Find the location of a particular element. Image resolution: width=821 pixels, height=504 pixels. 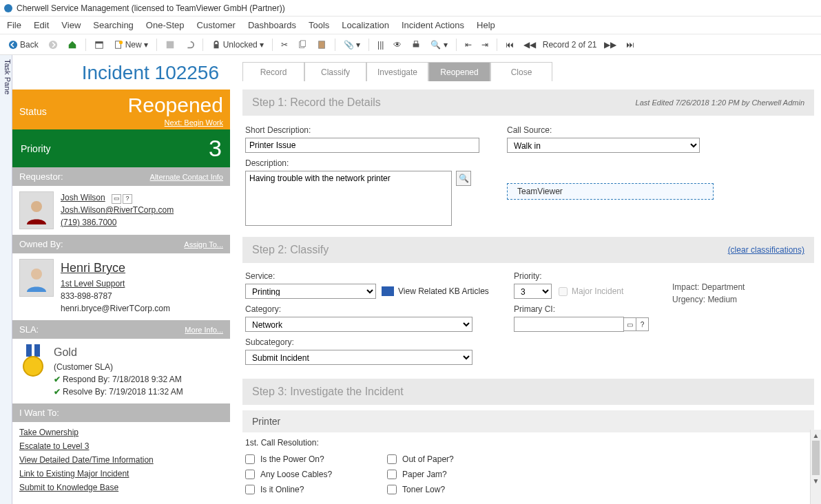

menu-one-step: One-Step is located at coordinates (165, 25).